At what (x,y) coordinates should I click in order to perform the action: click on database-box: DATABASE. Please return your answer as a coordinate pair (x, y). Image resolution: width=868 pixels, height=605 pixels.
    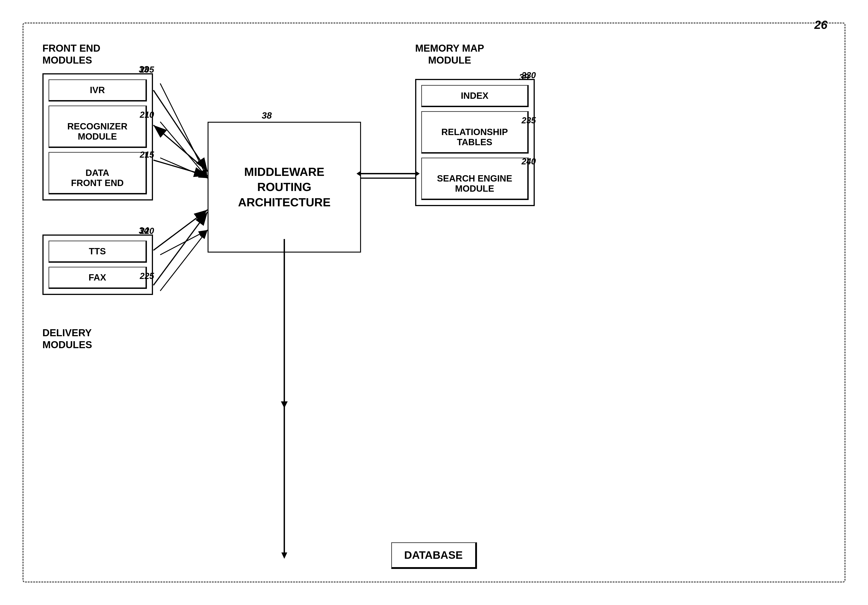
    Looking at the image, I should click on (434, 555).